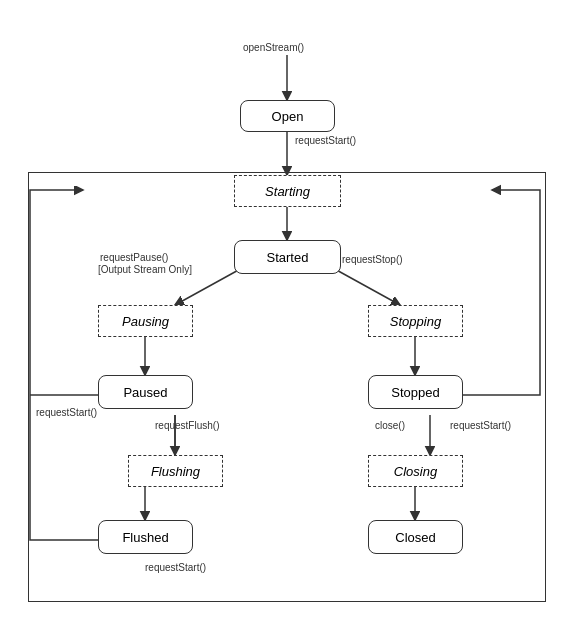 The height and width of the screenshot is (631, 574). Describe the element at coordinates (326, 140) in the screenshot. I see `label-requeststart-open: requestStart()` at that location.